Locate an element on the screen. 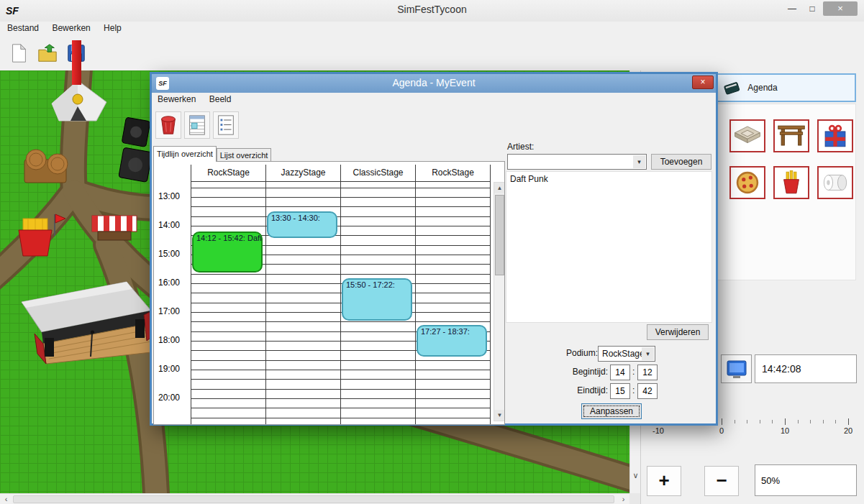 Image resolution: width=864 pixels, height=504 pixels. striped-stand-object is located at coordinates (114, 228).